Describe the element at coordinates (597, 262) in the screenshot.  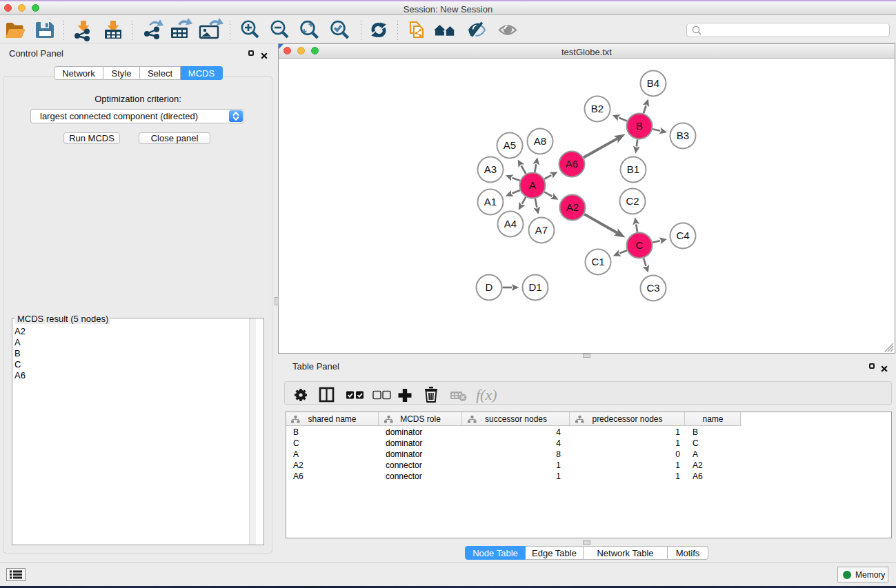
I see `svg-text: C1` at that location.